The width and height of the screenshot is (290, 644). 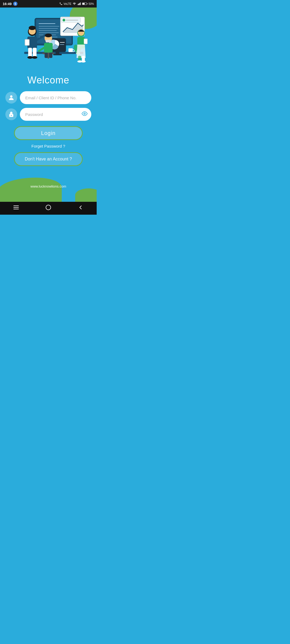 I want to click on bottom-navigation, so click(x=48, y=208).